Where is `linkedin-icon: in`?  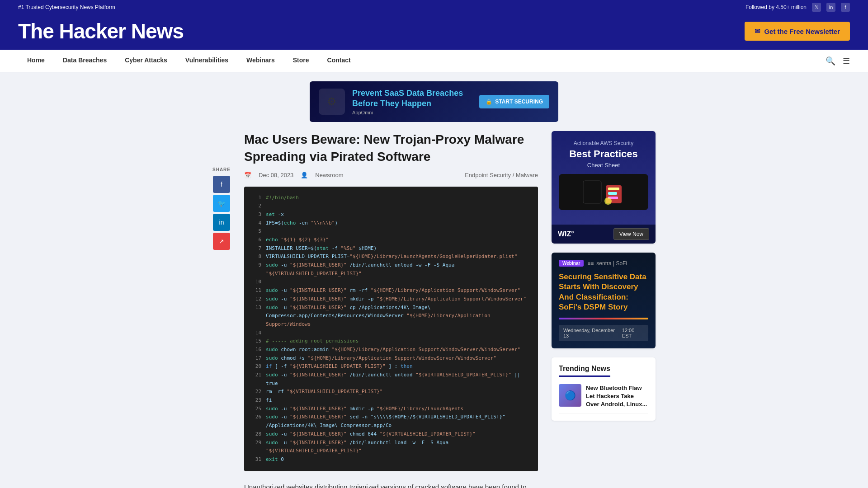 linkedin-icon: in is located at coordinates (831, 7).